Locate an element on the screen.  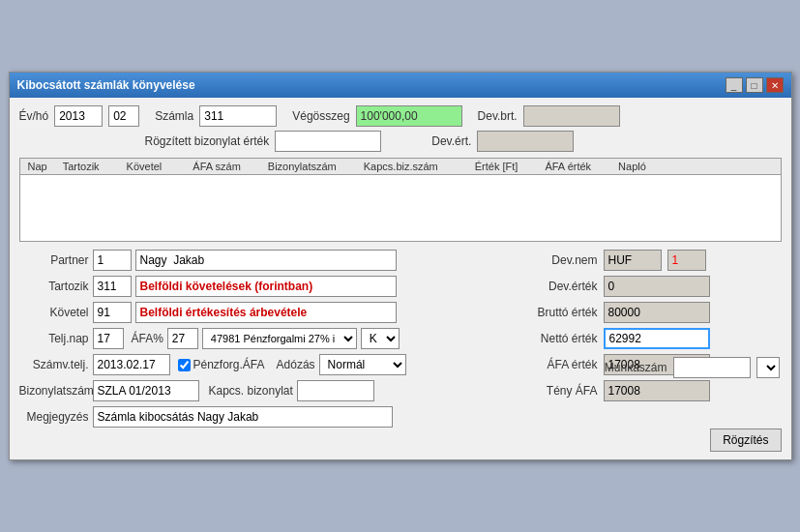
megjegyzes-input is located at coordinates (243, 417).